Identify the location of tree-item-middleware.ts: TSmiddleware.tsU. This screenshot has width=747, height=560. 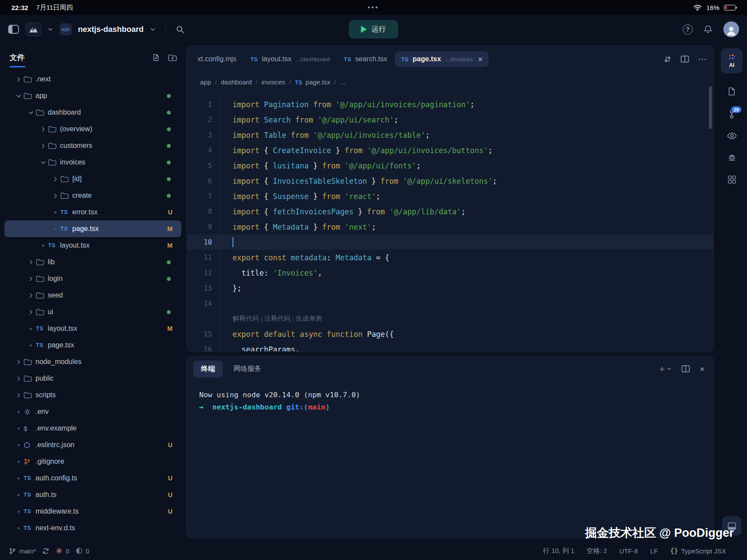
(93, 511).